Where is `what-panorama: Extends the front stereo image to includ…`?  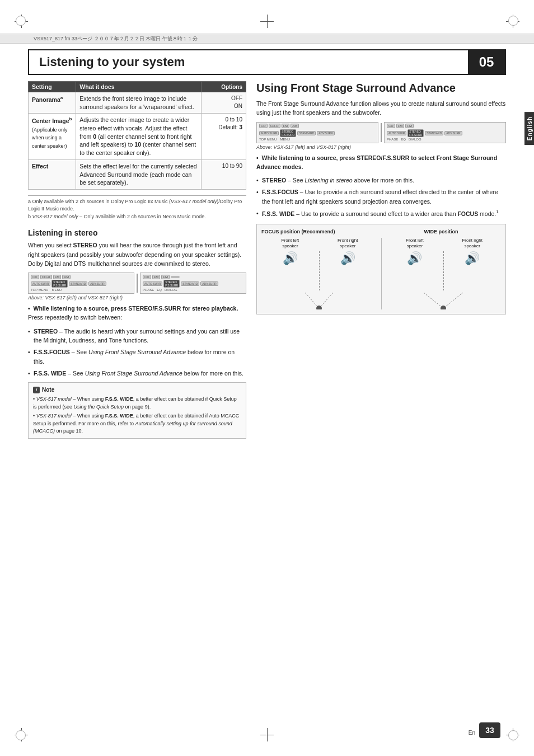 what-panorama: Extends the front stereo image to includ… is located at coordinates (139, 103).